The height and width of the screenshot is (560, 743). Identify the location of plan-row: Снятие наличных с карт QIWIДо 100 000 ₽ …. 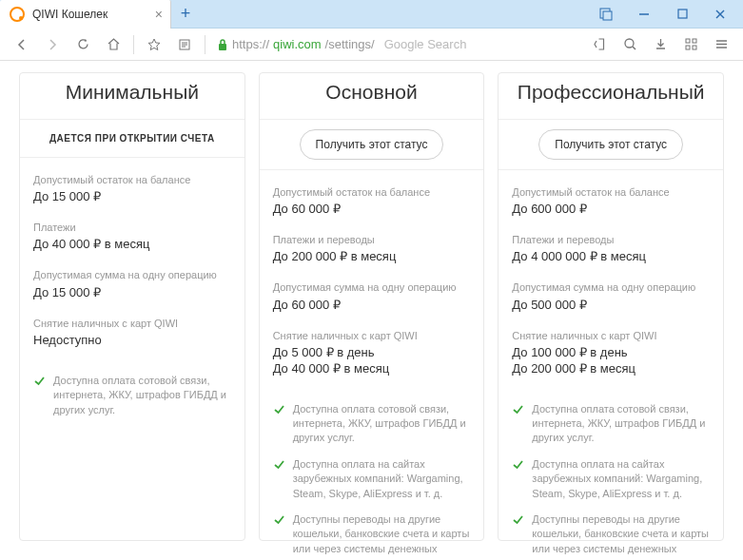
(611, 354).